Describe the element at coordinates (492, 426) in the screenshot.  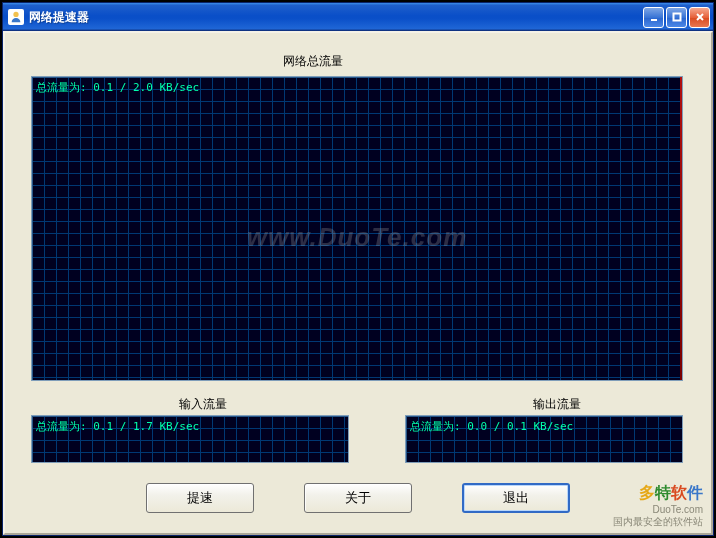
I see `readout-output: 总流量为: 0.0 / 0.1 KB/sec` at that location.